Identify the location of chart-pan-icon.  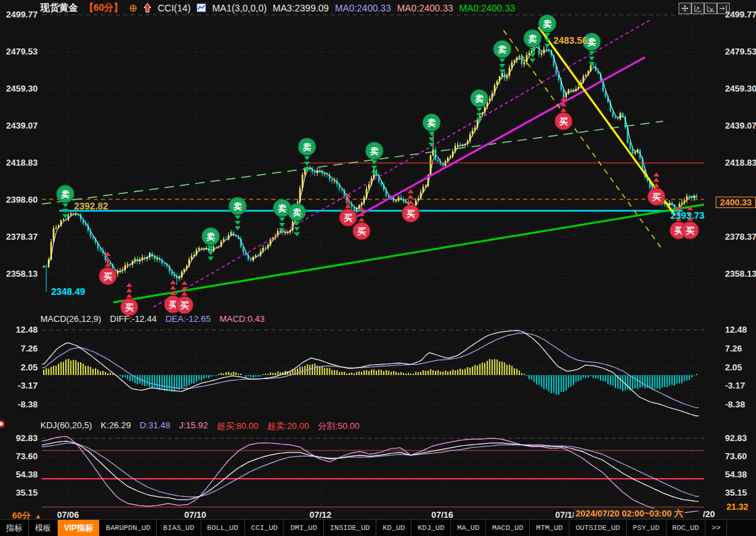
(711, 8).